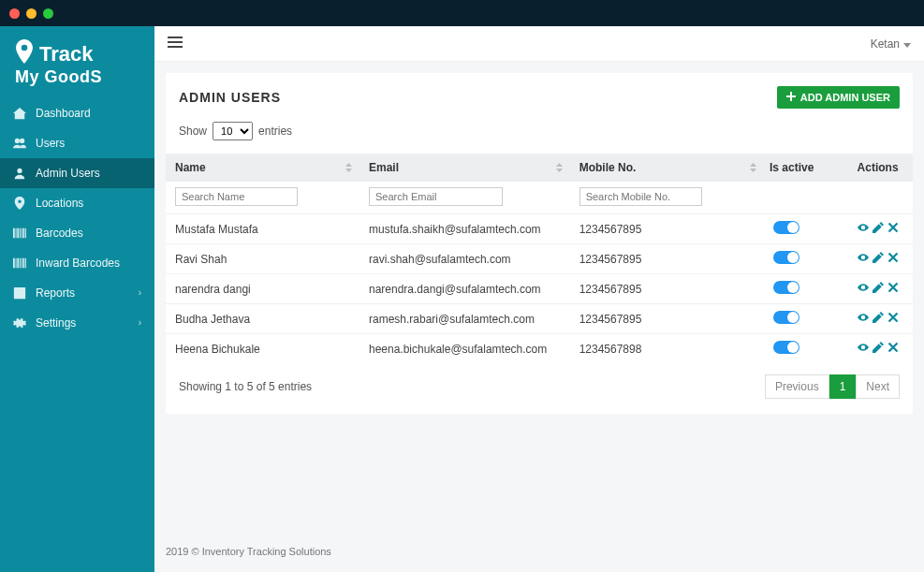 This screenshot has height=572, width=924. I want to click on home-icon, so click(20, 113).